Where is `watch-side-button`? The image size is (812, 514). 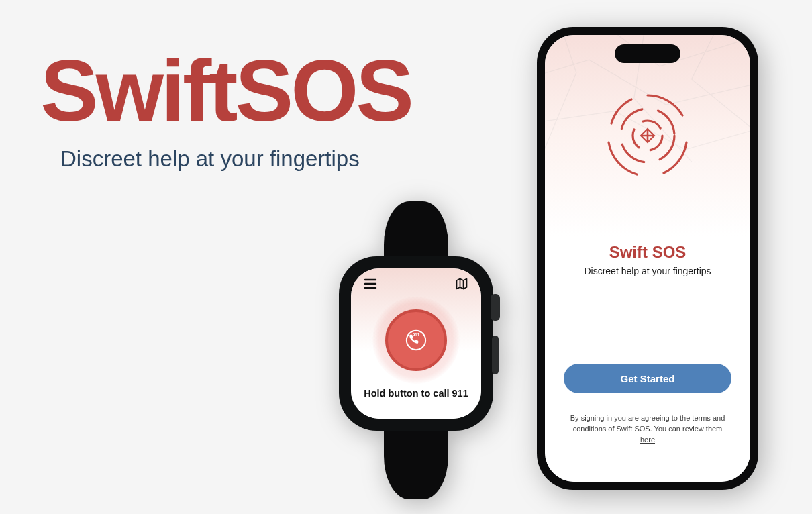 watch-side-button is located at coordinates (495, 355).